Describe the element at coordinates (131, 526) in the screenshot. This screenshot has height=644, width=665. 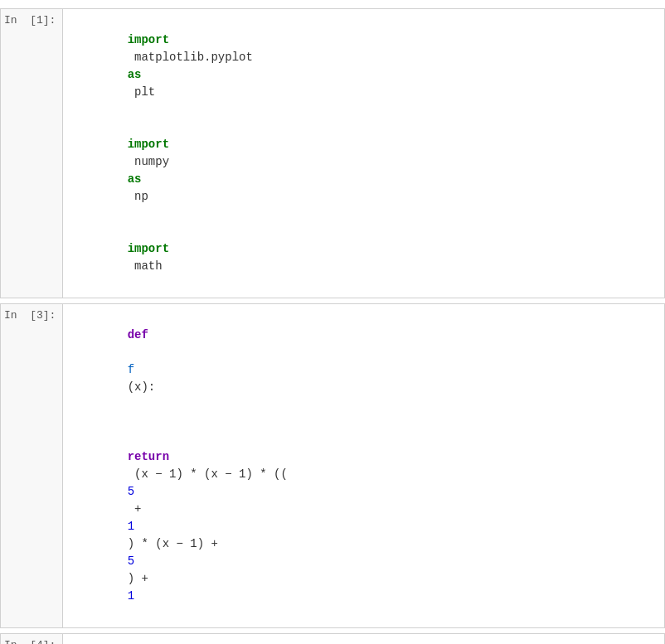
I see `number-1: 1` at that location.